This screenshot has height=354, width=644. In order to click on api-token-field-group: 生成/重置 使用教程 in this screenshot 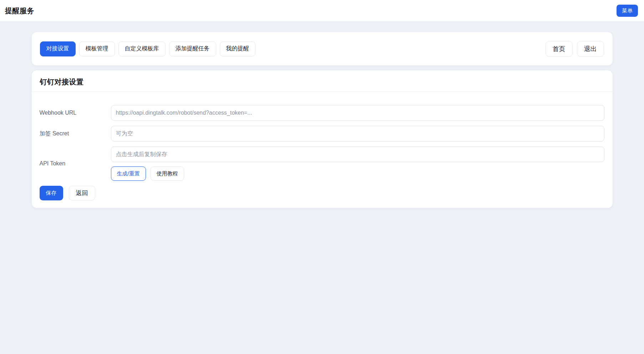, I will do `click(358, 164)`.